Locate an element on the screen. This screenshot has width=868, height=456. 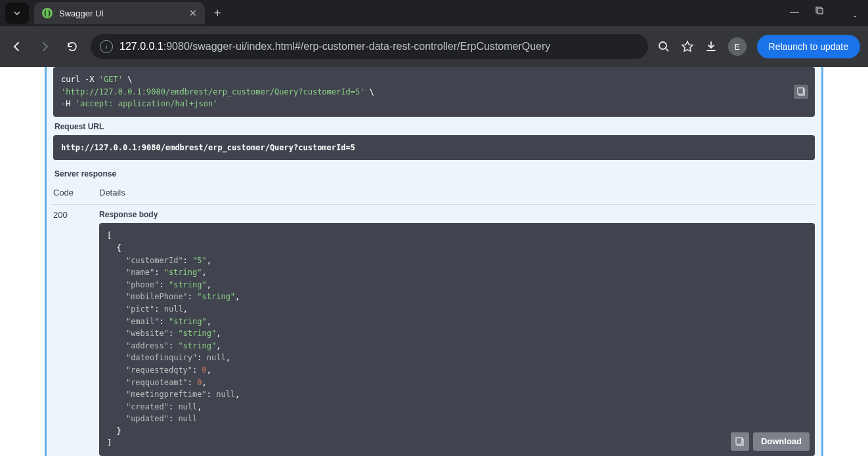
site-info-icon: i is located at coordinates (106, 47).